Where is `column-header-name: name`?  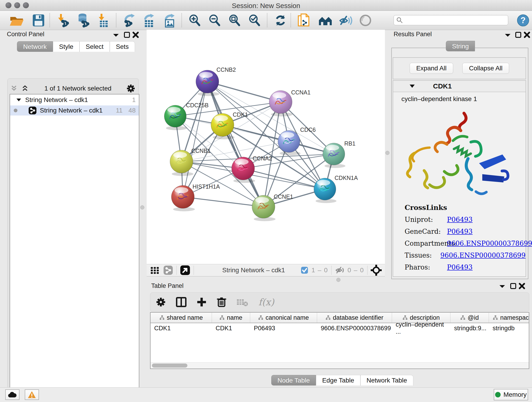
column-header-name: name is located at coordinates (231, 318).